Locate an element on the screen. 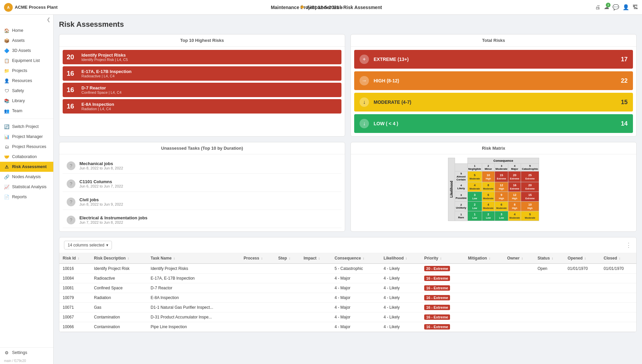 The image size is (642, 364). risk-matrix-container: Likelihood Consequence 1Negligible2Minor… is located at coordinates (494, 190).